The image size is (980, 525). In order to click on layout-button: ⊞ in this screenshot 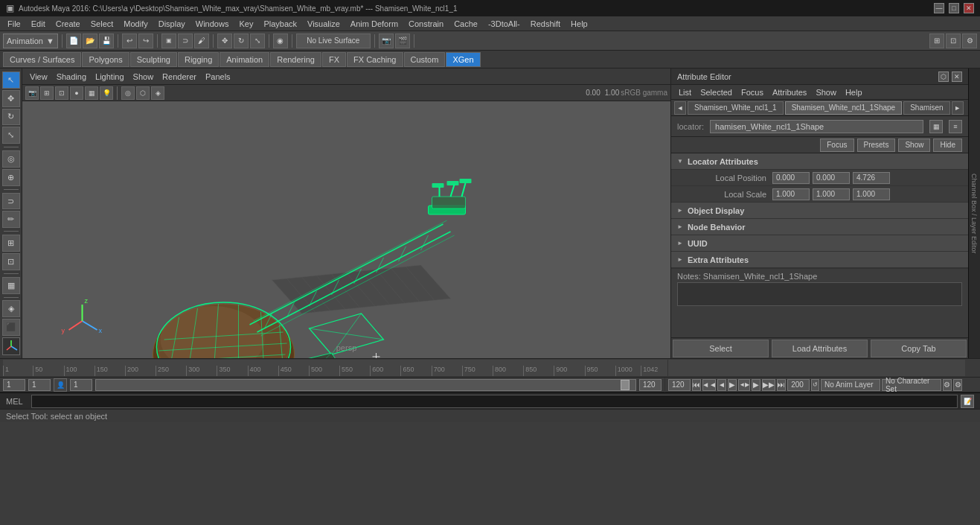, I will do `click(11, 243)`.